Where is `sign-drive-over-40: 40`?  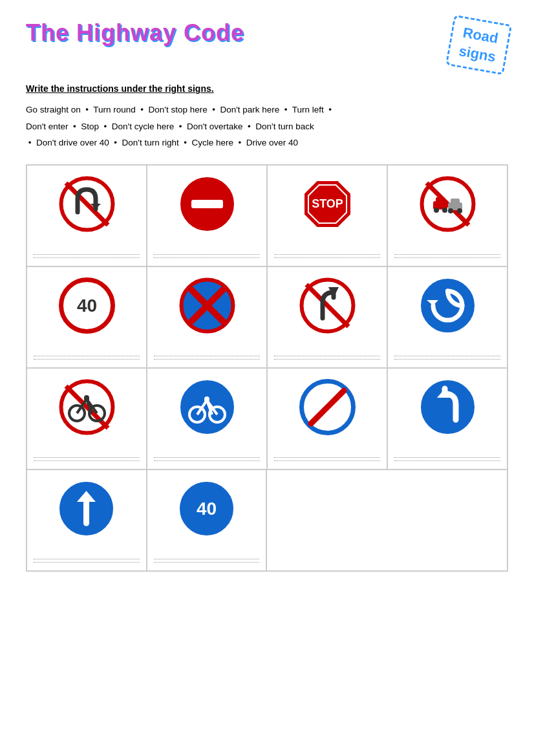
sign-drive-over-40: 40 is located at coordinates (206, 508).